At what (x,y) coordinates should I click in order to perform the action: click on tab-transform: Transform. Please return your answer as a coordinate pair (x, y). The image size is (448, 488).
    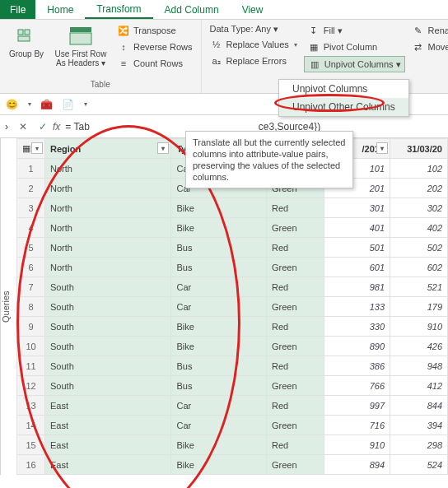
    Looking at the image, I should click on (119, 10).